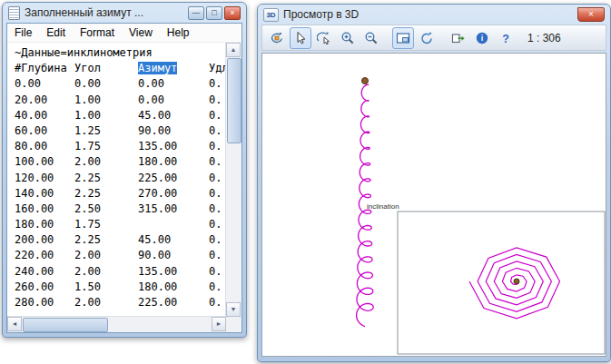 The image size is (611, 364). I want to click on select-tool-button, so click(301, 38).